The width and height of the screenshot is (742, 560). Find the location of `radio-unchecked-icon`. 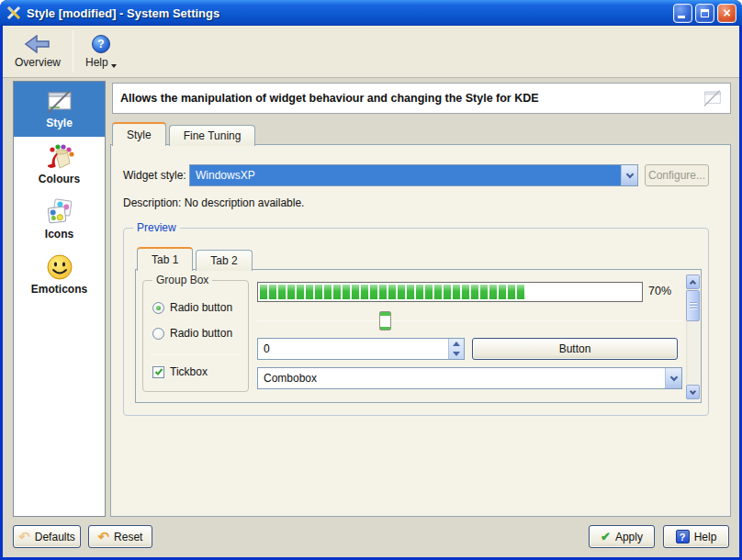

radio-unchecked-icon is located at coordinates (158, 334).